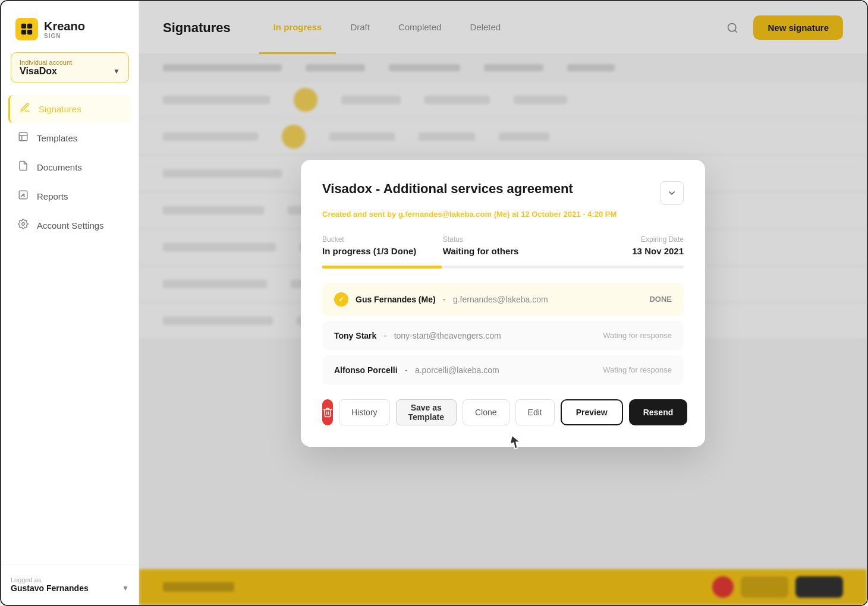  What do you see at coordinates (383, 246) in the screenshot?
I see `meta-bucket: Bucket In progress (1/3 Done)` at bounding box center [383, 246].